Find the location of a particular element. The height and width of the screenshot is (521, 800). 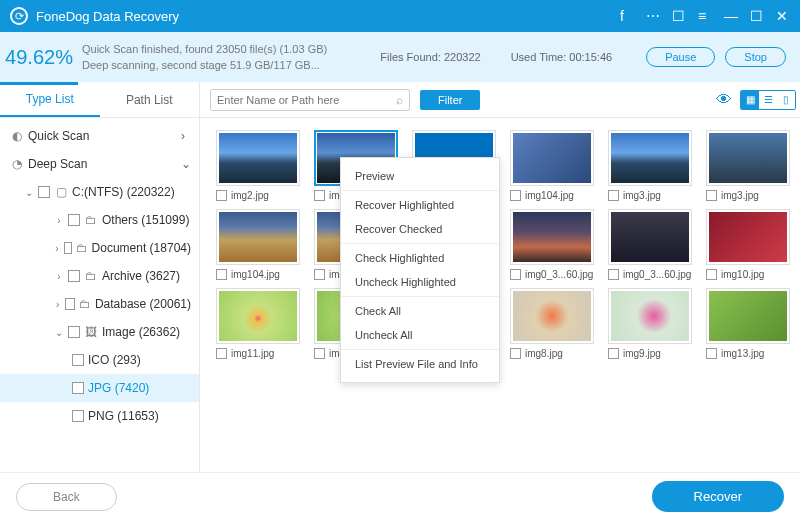

ctx-recover-highlighted: Recover Highlighted is located at coordinates (420, 205).